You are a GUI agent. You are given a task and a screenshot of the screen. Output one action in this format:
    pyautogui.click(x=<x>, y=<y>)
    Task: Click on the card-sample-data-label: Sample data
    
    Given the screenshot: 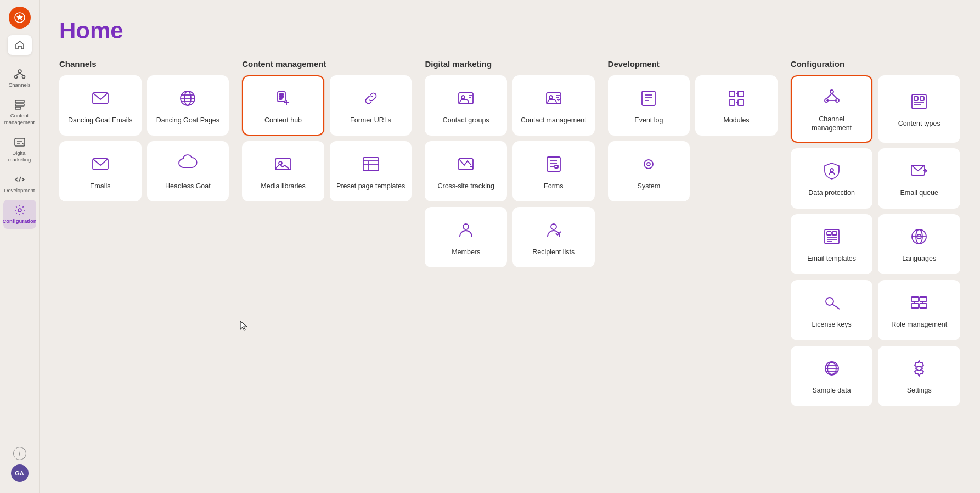 What is the action you would take?
    pyautogui.click(x=832, y=390)
    